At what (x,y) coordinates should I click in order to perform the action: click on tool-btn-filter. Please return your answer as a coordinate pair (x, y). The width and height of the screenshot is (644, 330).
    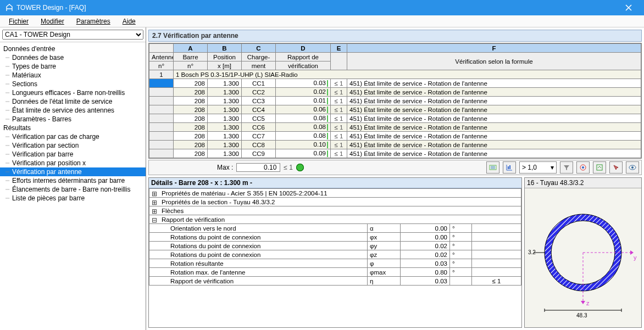
    Looking at the image, I should click on (567, 167).